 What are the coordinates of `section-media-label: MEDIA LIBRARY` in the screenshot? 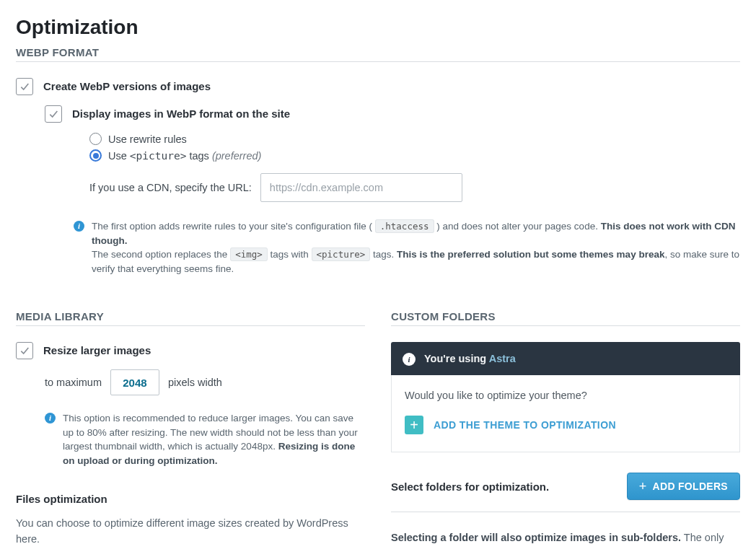 It's located at (190, 318).